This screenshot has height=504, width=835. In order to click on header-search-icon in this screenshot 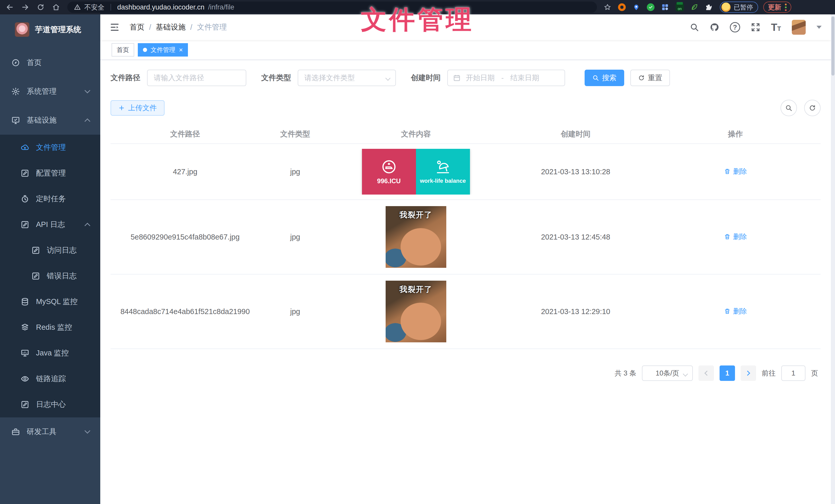, I will do `click(694, 27)`.